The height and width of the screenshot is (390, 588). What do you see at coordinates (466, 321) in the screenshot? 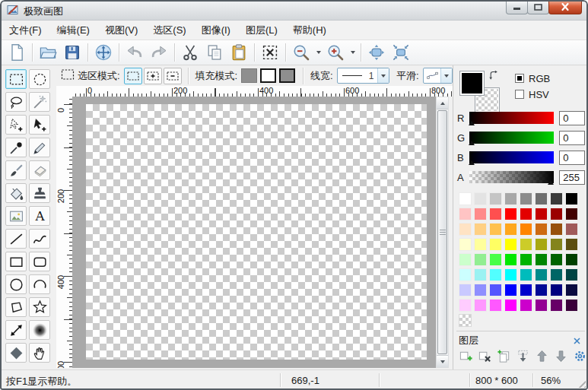
I see `palette-swatch-transparent` at bounding box center [466, 321].